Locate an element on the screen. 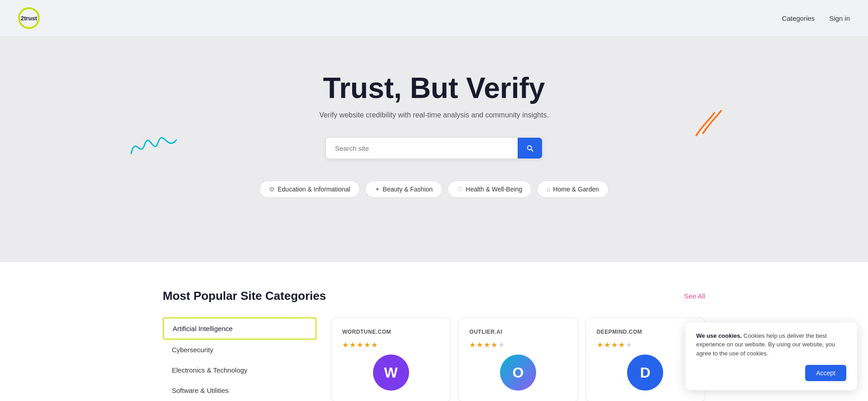  cat-item-cybersecurity: Cybersecurity is located at coordinates (240, 350).